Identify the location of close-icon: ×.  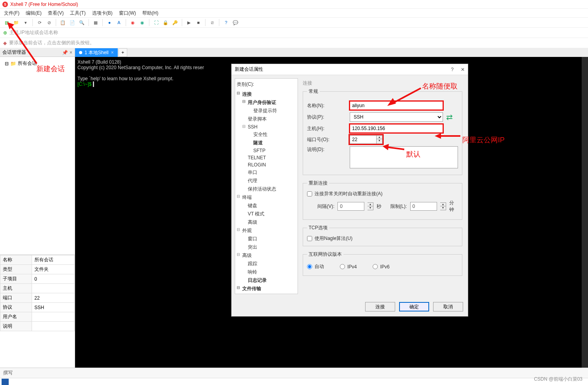
(71, 53).